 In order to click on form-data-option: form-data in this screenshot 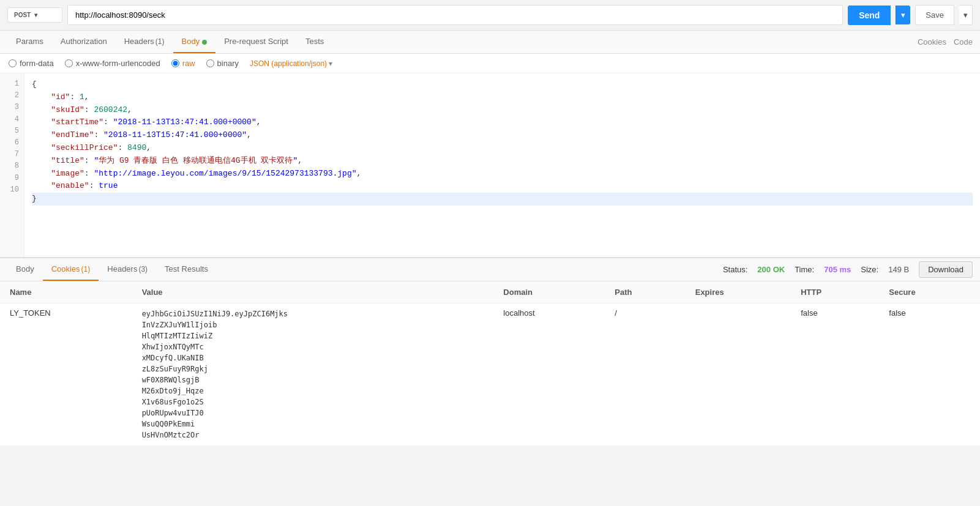, I will do `click(31, 64)`.